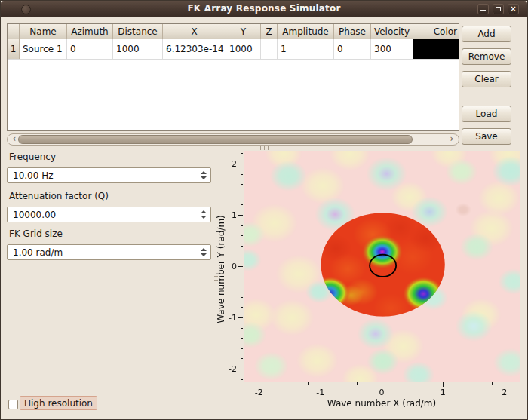 Image resolution: width=528 pixels, height=420 pixels. Describe the element at coordinates (266, 148) in the screenshot. I see `splitter-horizontal` at that location.